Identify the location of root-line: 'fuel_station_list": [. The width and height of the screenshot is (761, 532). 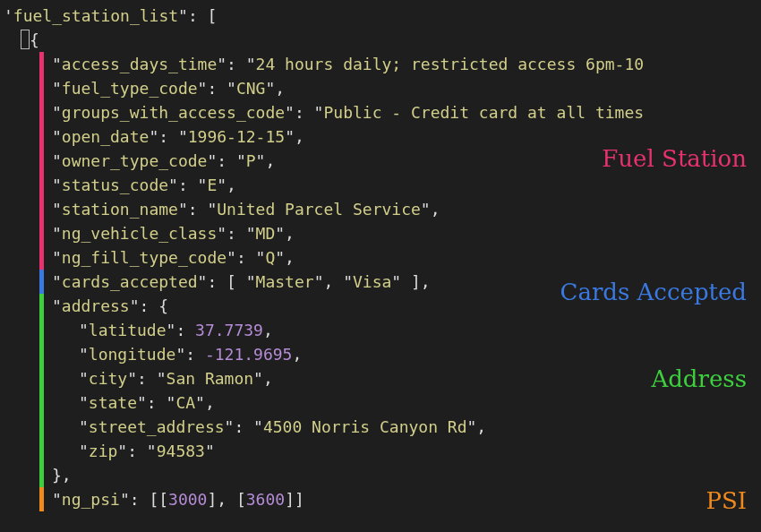
(382, 16).